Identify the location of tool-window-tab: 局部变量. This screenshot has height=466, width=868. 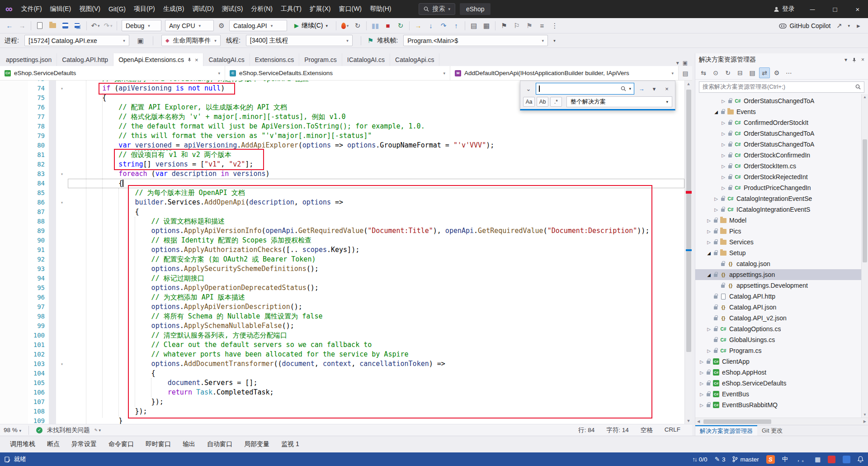
(257, 444).